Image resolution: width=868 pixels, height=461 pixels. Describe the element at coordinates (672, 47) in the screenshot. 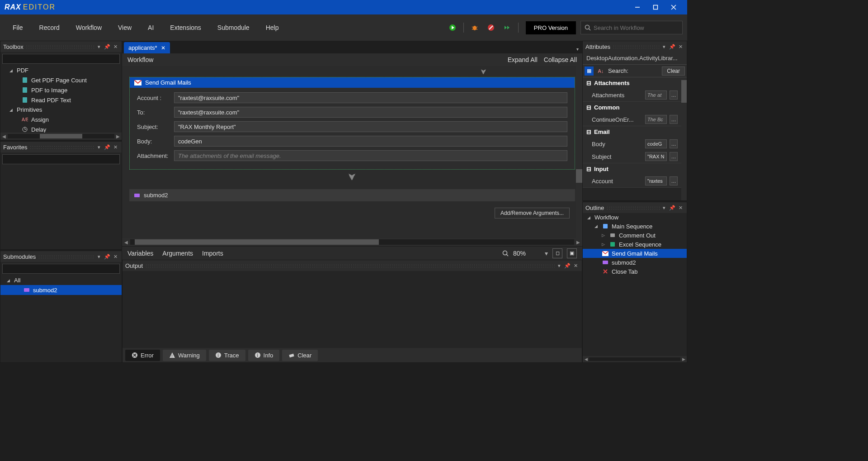

I see `attributes-pin-icon: 📌` at that location.